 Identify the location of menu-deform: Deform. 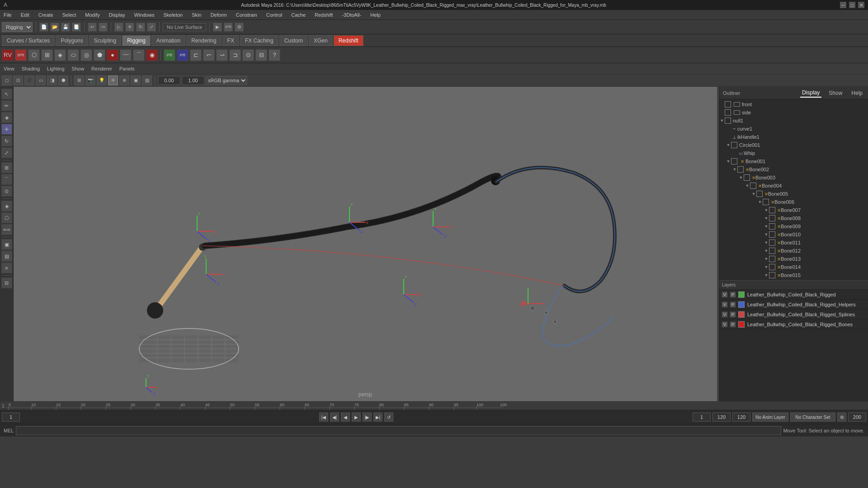
(219, 15).